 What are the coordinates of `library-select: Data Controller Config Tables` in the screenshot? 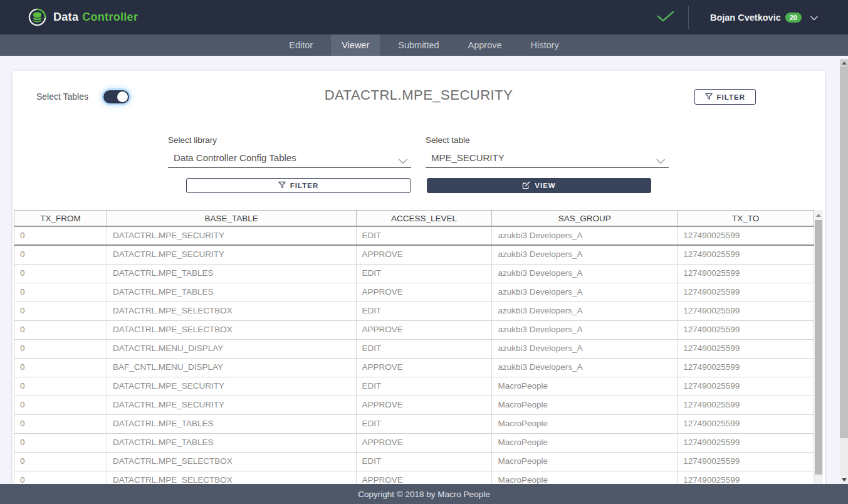 It's located at (290, 159).